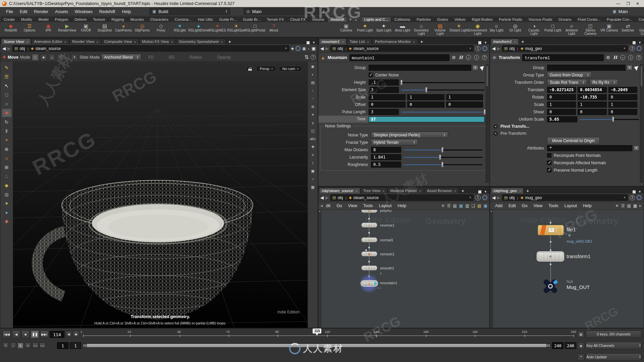 Image resolution: width=644 pixels, height=362 pixels. What do you see at coordinates (48, 49) in the screenshot?
I see `breadcrumb-node: steam_source` at bounding box center [48, 49].